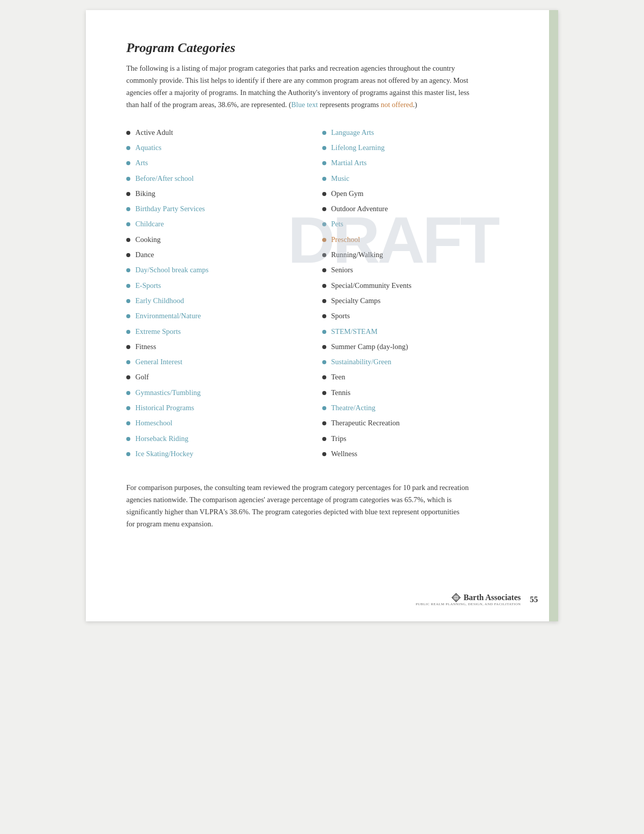 The width and height of the screenshot is (644, 834). I want to click on list-item: Horseback Riding, so click(219, 438).